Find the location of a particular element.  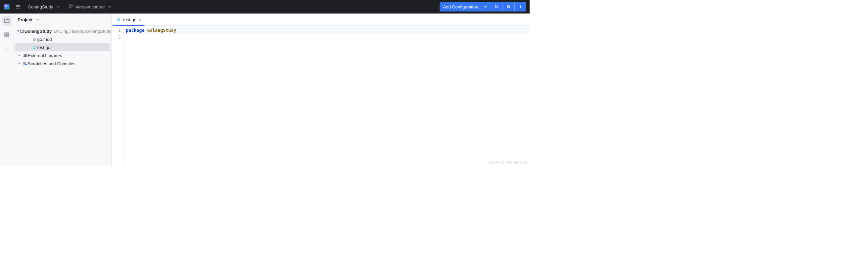

kebab-icon is located at coordinates (520, 7).